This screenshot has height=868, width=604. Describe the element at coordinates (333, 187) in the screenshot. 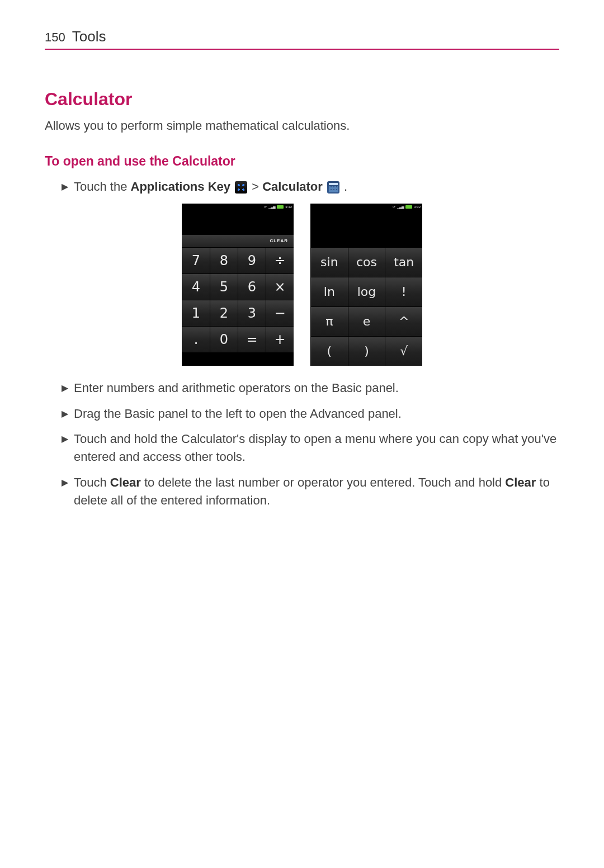

I see `calculator-app-icon` at that location.